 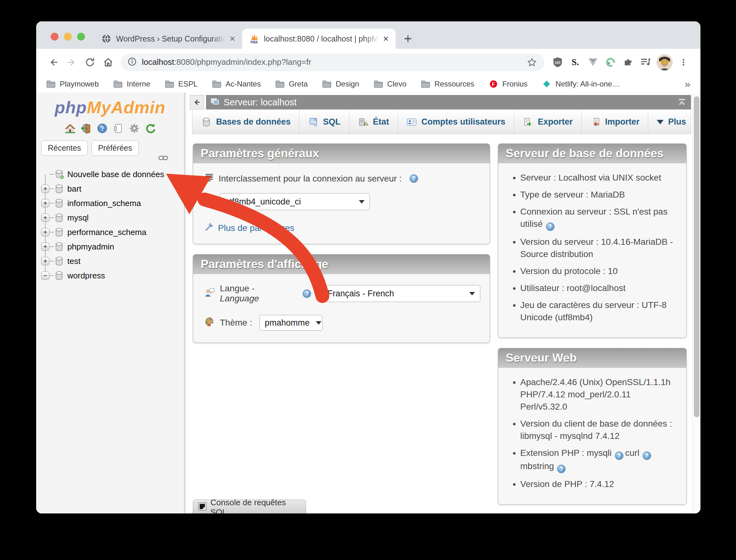 What do you see at coordinates (250, 507) in the screenshot?
I see `sql-console-bar: Console de requêtes SQL` at bounding box center [250, 507].